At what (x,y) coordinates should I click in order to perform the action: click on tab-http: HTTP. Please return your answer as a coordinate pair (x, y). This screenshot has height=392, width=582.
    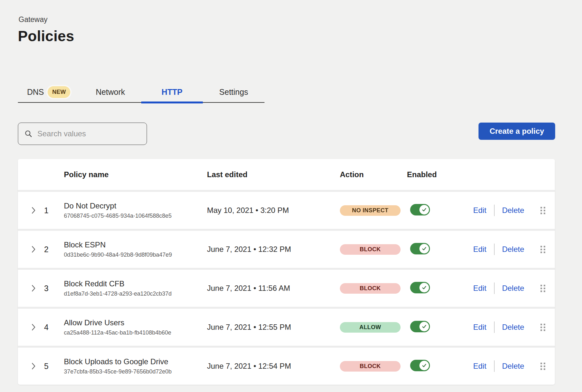
    Looking at the image, I should click on (172, 92).